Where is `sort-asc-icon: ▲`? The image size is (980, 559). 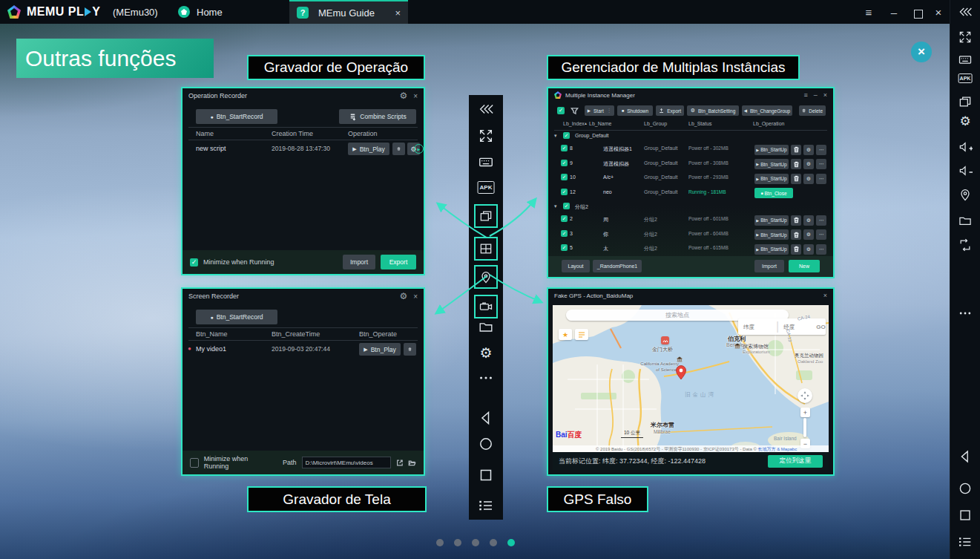 sort-asc-icon: ▲ is located at coordinates (586, 123).